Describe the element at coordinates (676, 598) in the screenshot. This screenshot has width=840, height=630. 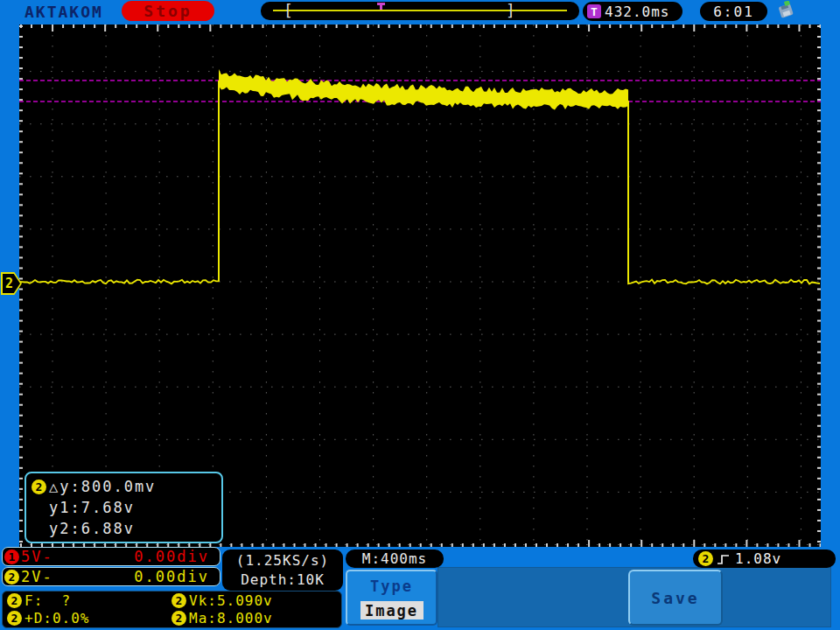
I see `save-button: Save` at that location.